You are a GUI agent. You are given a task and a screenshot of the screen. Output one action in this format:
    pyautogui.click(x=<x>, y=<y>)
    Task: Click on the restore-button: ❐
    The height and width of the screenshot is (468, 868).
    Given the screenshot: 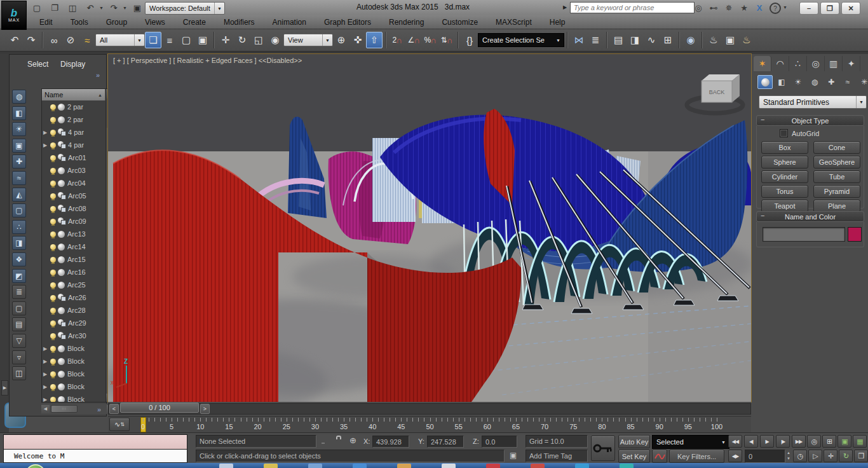 What is the action you would take?
    pyautogui.click(x=830, y=8)
    